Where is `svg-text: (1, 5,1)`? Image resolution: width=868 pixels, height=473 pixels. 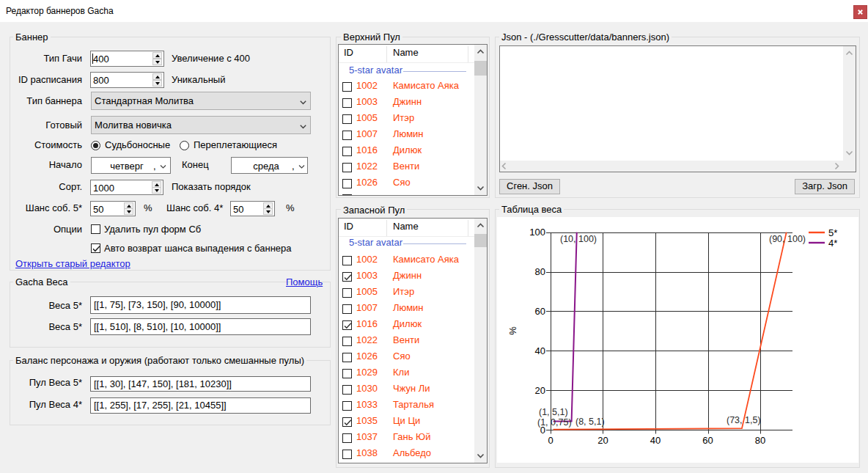 svg-text: (1, 5,1) is located at coordinates (553, 412).